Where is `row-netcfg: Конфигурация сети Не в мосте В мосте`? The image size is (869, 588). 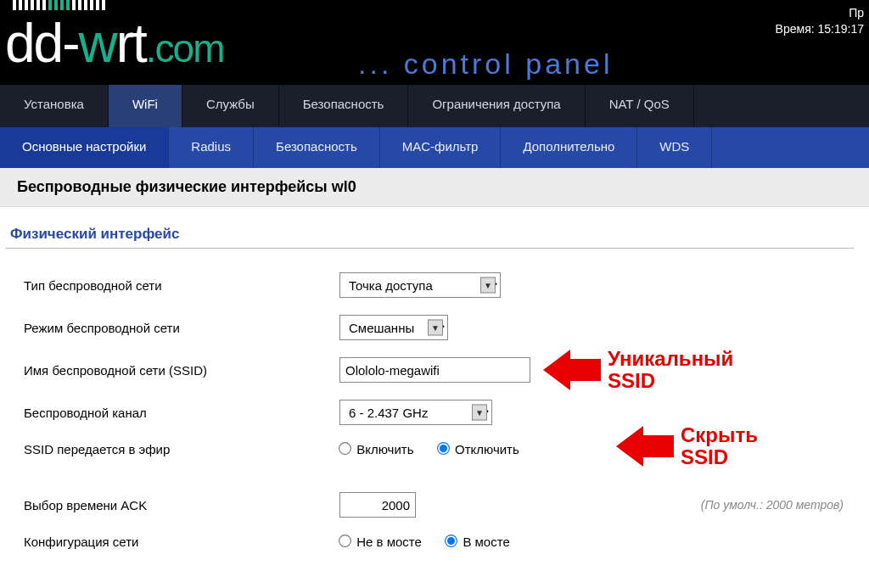 row-netcfg: Конфигурация сети Не в мосте В мосте is located at coordinates (434, 541).